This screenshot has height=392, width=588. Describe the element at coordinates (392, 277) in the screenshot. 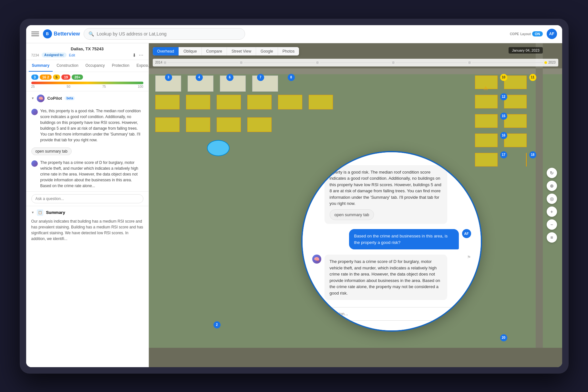

I see `bot-message-2: 🧠 The property has a crime score of D fo…` at that location.